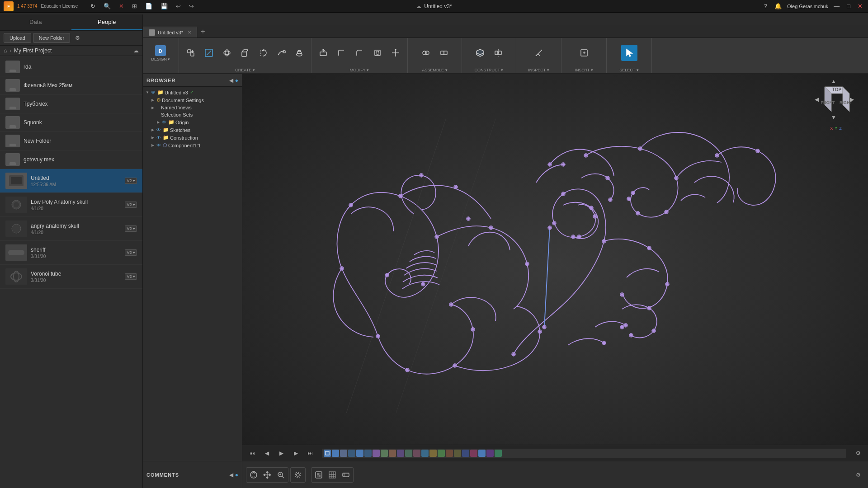 The width and height of the screenshot is (868, 488). I want to click on tree-item-construction: ▶ 👁 📁 Construction, so click(193, 137).